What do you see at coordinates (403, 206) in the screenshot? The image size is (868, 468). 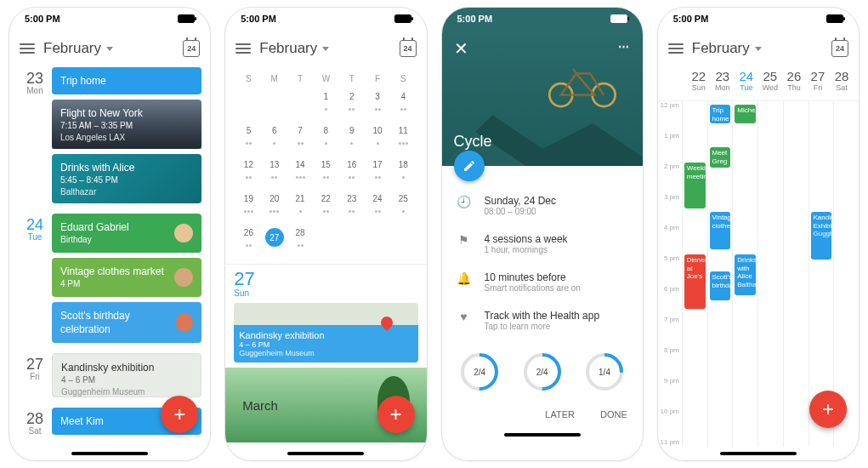 I see `cal-day: 25` at bounding box center [403, 206].